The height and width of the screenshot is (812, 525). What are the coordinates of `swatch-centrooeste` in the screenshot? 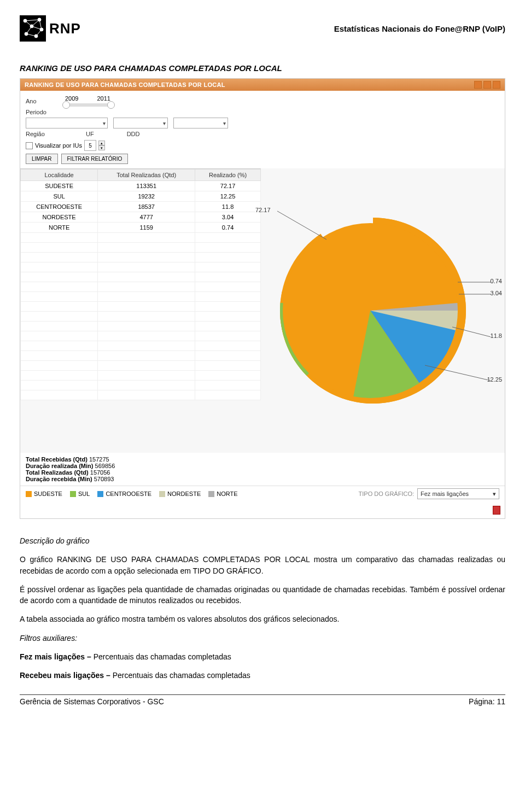 It's located at (101, 494).